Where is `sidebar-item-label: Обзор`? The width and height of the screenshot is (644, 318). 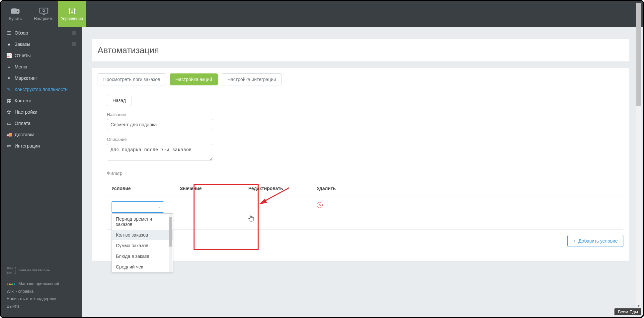
sidebar-item-label: Обзор is located at coordinates (21, 33).